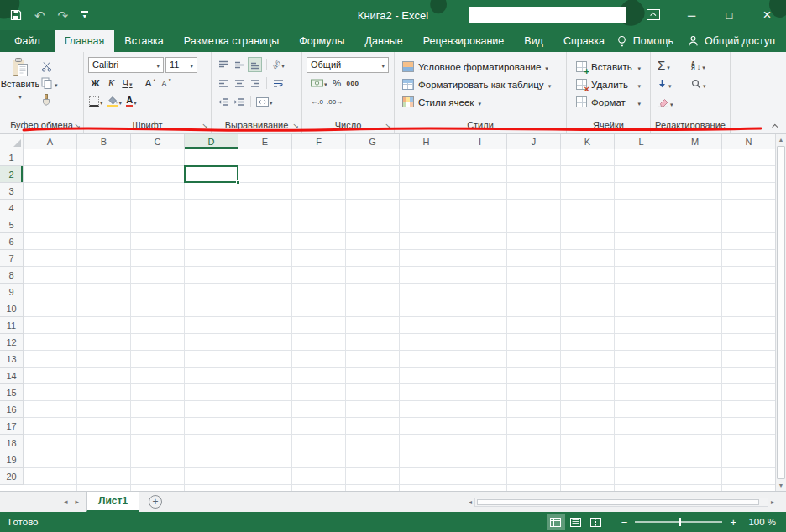  I want to click on font-name-select: Calibri, so click(126, 65).